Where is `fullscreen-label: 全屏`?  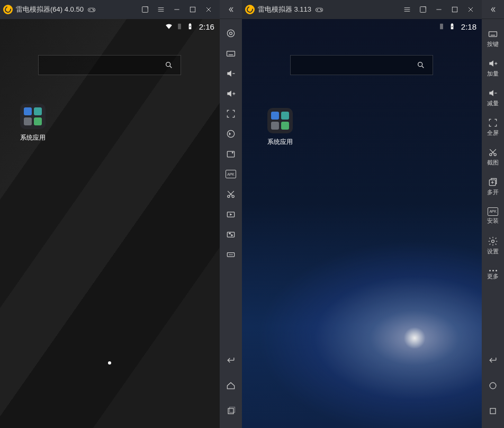 fullscreen-label: 全屏 is located at coordinates (493, 133).